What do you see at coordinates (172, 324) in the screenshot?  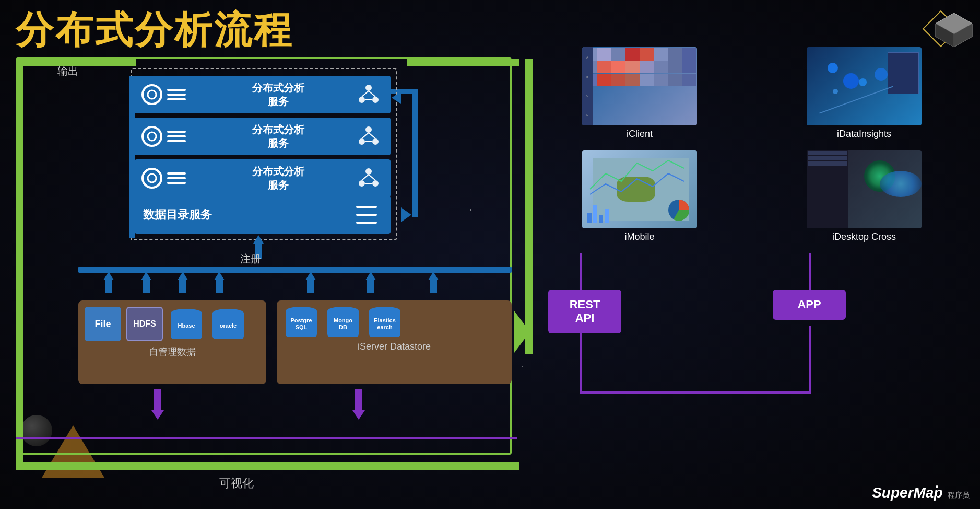 I see `self-data-icons: File HDFS Hbase oracle` at bounding box center [172, 324].